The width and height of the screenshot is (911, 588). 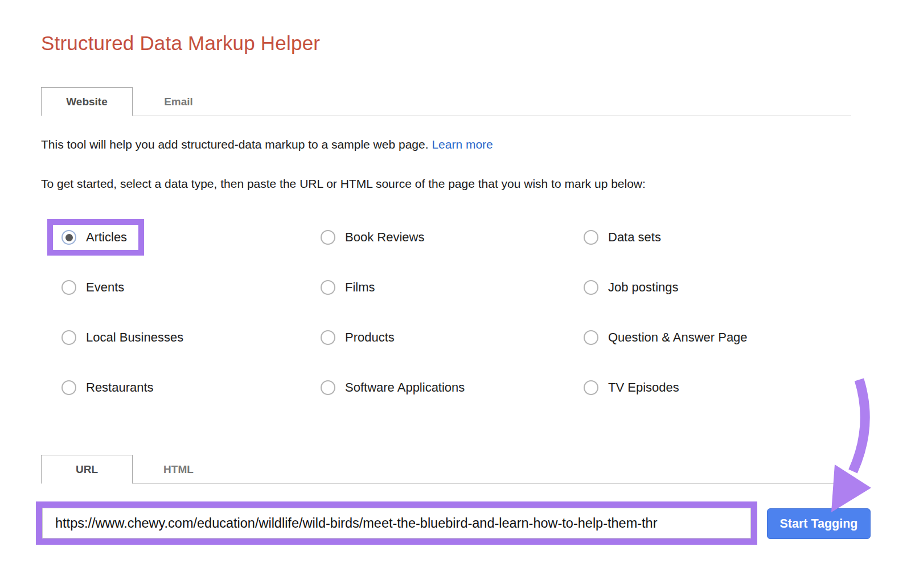 What do you see at coordinates (191, 388) in the screenshot?
I see `radio-option-restaurants: Restaurants` at bounding box center [191, 388].